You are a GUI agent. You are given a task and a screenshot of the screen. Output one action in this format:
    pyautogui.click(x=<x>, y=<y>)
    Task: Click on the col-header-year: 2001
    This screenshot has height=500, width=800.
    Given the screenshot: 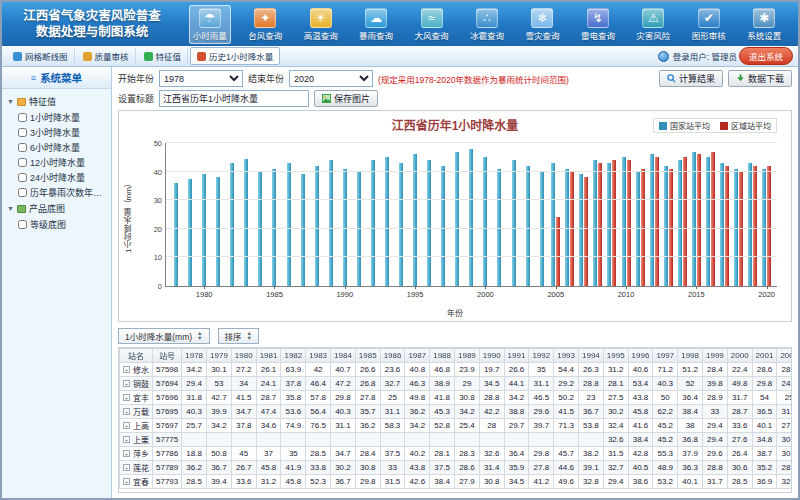 What is the action you would take?
    pyautogui.click(x=764, y=356)
    